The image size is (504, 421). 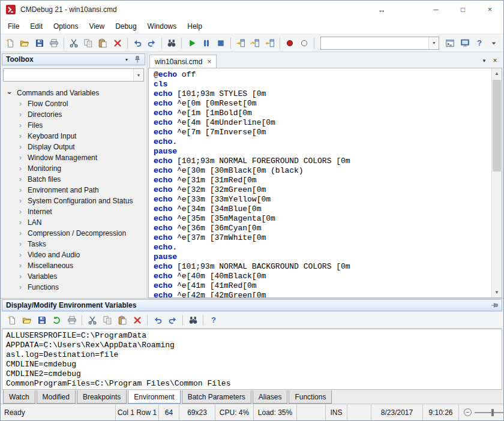 I want to click on breakpoint-circle-button, so click(x=304, y=43).